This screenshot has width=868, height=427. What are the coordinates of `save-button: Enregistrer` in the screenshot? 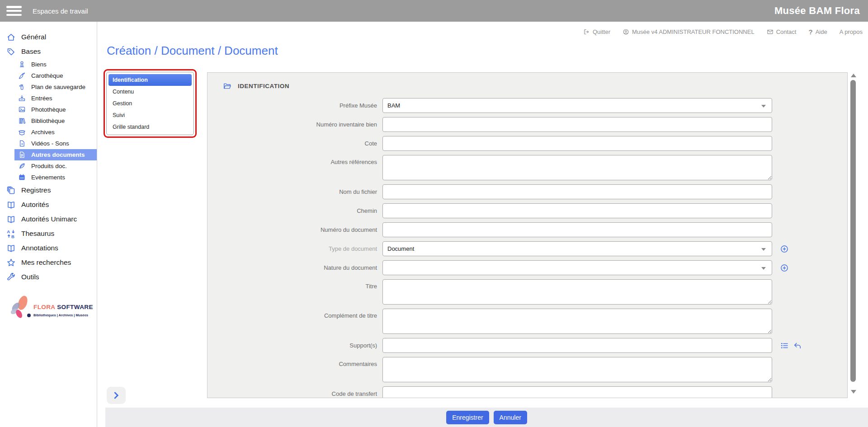 It's located at (467, 418).